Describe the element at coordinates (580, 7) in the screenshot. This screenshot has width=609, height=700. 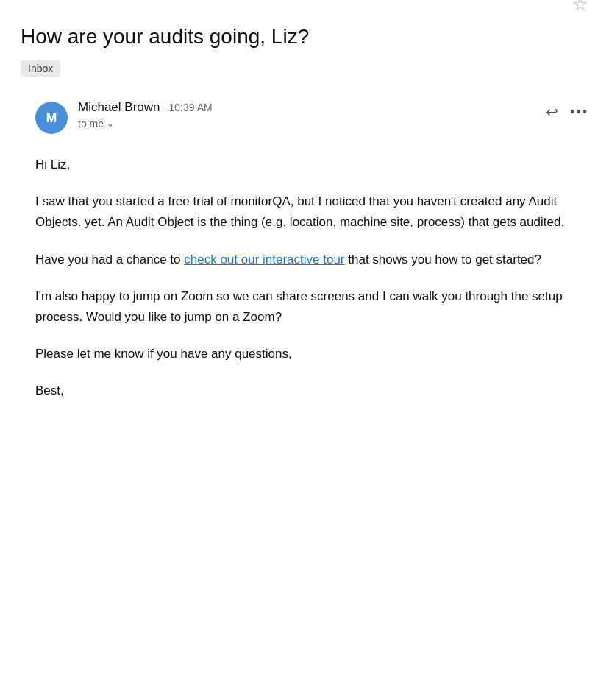
I see `star-button: ☆` at that location.